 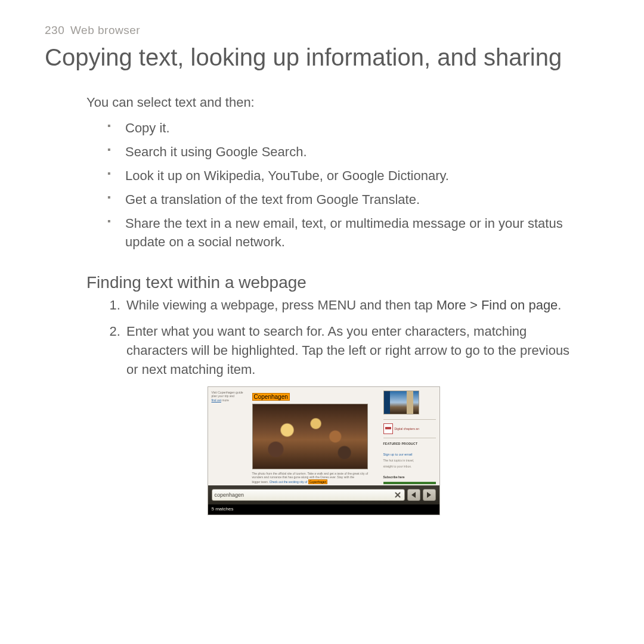 I want to click on step-item: While viewing a webpage, press MENU and …, so click(x=351, y=305).